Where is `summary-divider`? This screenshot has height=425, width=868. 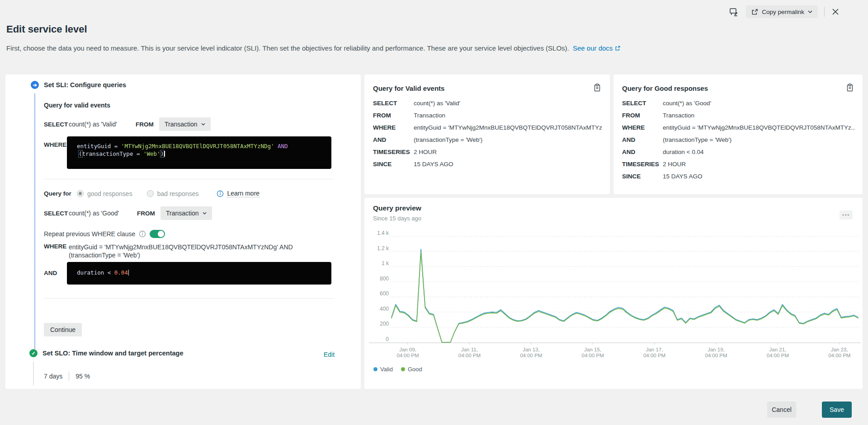
summary-divider is located at coordinates (69, 376).